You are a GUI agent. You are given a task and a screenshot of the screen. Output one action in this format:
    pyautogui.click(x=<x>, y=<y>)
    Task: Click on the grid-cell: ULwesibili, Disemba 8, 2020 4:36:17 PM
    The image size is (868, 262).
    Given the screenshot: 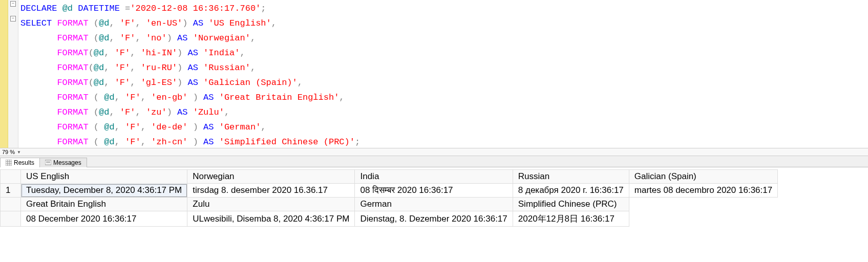 What is the action you would take?
    pyautogui.click(x=271, y=219)
    